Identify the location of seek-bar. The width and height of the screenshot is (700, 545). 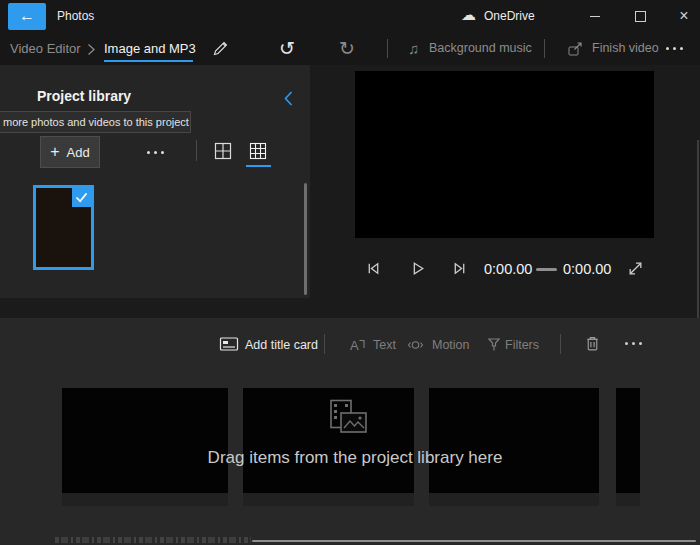
(546, 270).